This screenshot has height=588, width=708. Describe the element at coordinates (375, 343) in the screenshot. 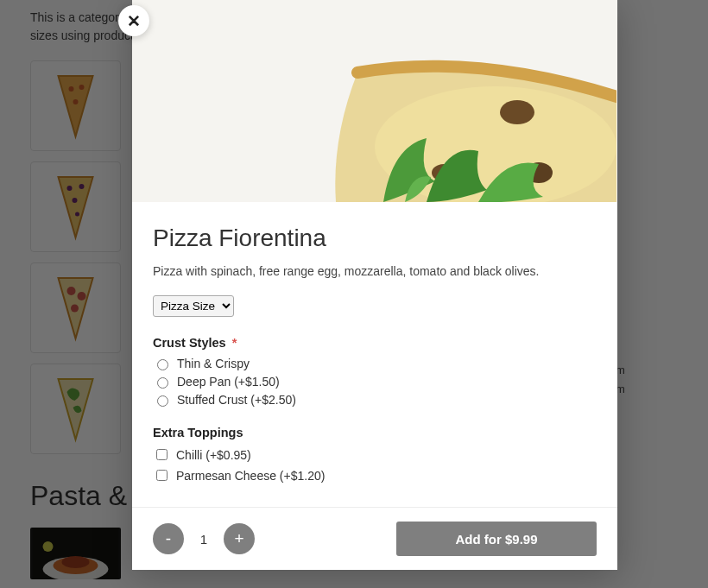

I see `crust-styles-heading: Crust Styles *` at that location.